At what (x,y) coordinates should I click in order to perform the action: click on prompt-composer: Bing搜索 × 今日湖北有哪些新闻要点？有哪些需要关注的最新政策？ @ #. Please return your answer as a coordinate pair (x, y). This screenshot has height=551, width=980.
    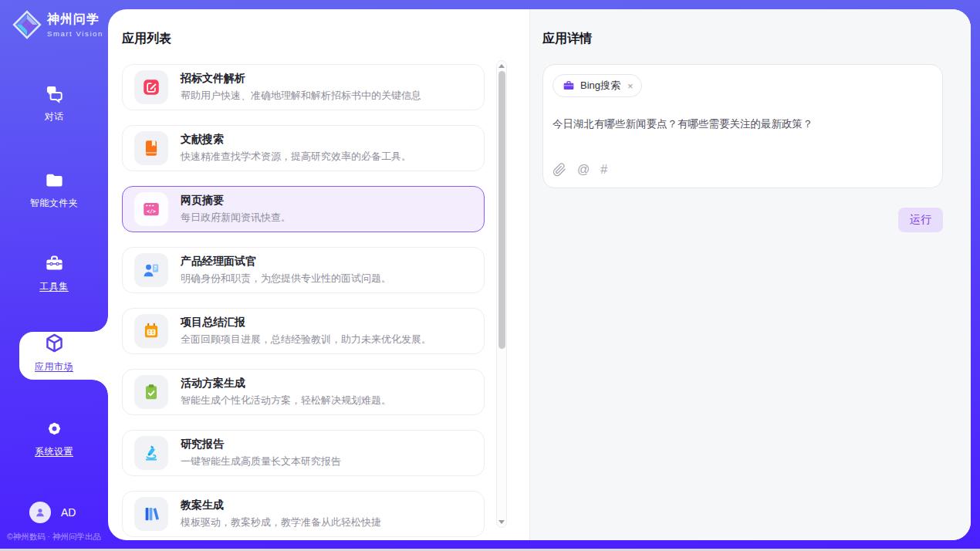
    Looking at the image, I should click on (742, 127).